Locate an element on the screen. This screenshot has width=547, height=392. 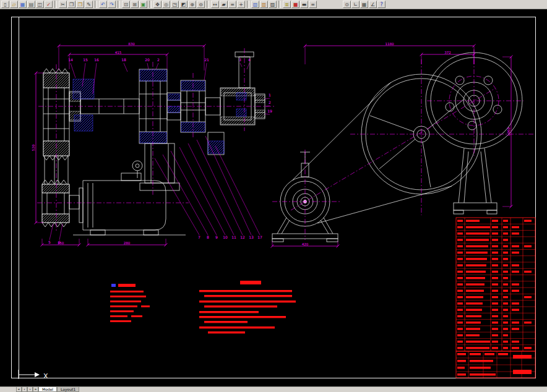
svg-text: 3 is located at coordinates (240, 59).